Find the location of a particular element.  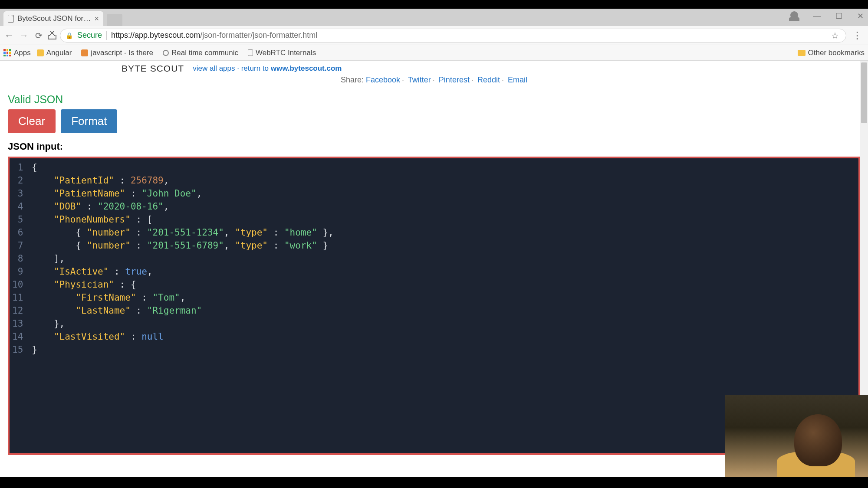

back-button: ← is located at coordinates (9, 36).